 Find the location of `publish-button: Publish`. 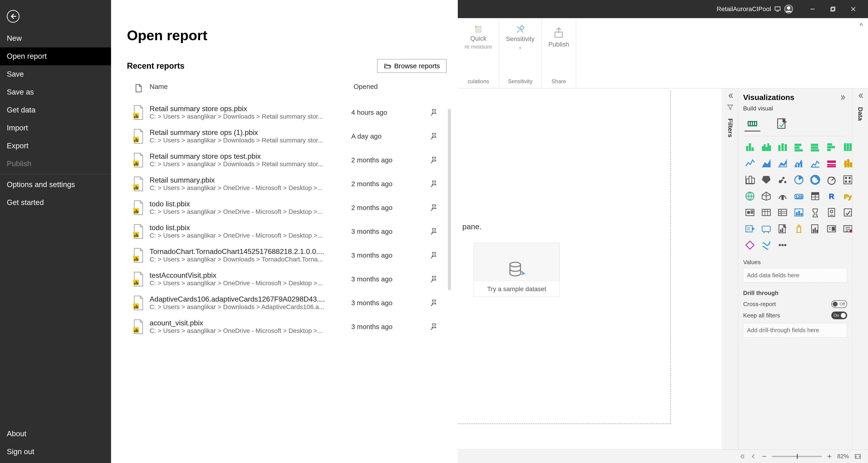

publish-button: Publish is located at coordinates (559, 37).